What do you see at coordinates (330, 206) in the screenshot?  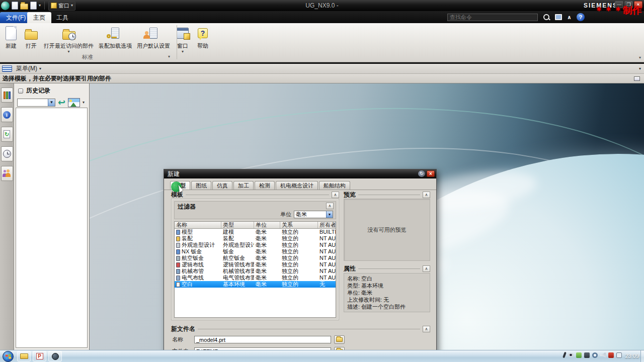 I see `filter-collapse-icon: ∧` at bounding box center [330, 206].